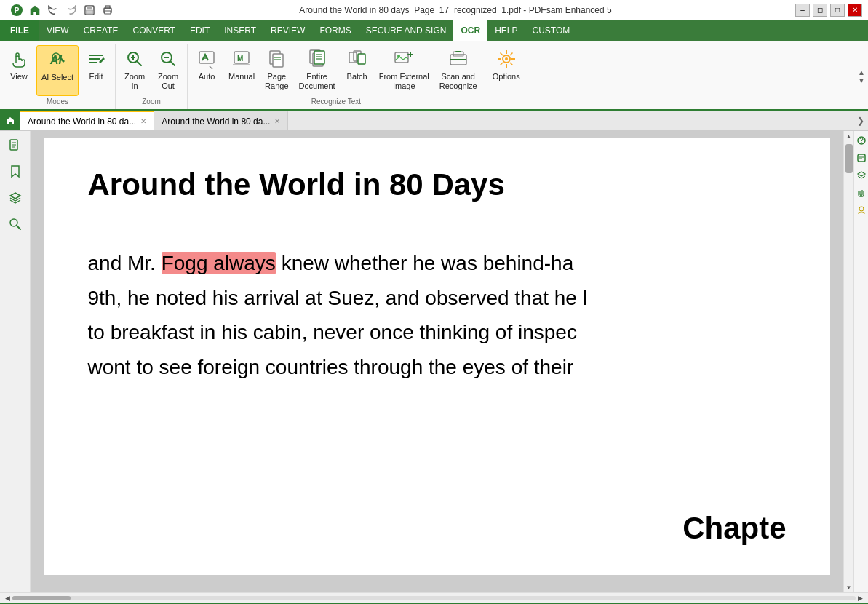  I want to click on edit-btn-label: Edit, so click(96, 77).